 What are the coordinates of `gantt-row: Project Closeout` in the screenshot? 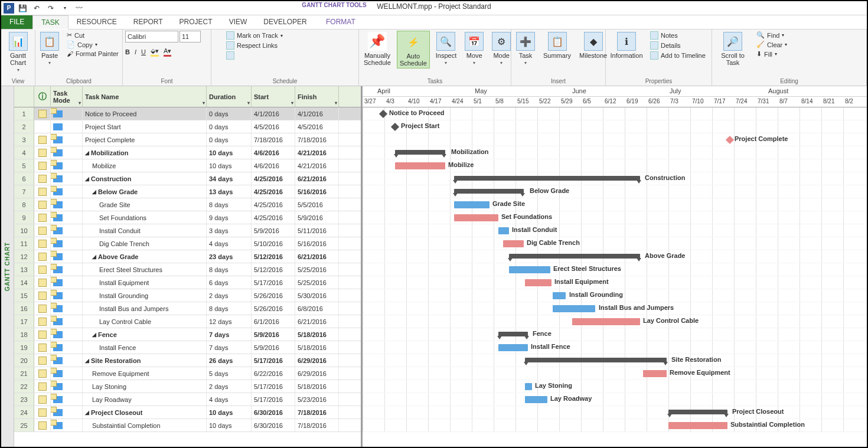 It's located at (615, 413).